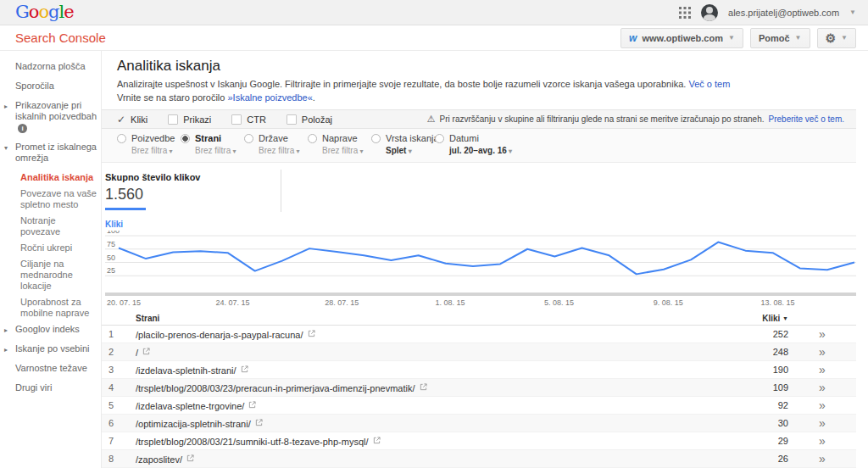 The image size is (868, 468). Describe the element at coordinates (309, 120) in the screenshot. I see `metric-toggle: Položaj` at that location.